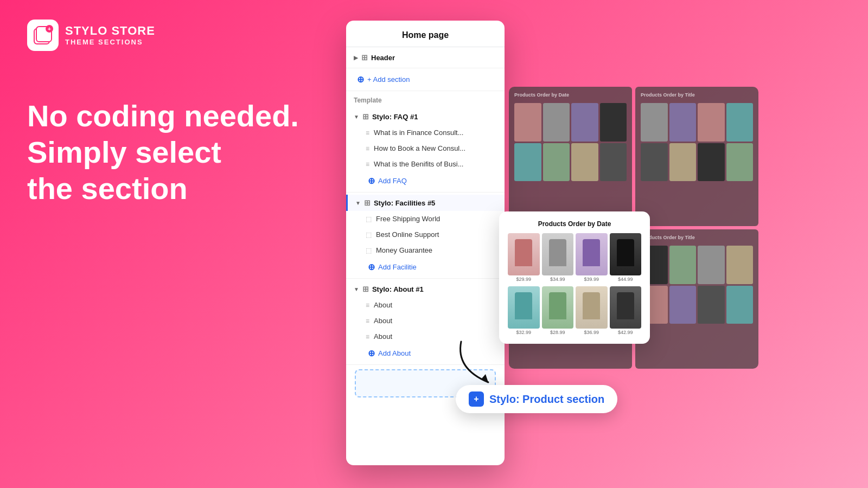  Describe the element at coordinates (425, 203) in the screenshot. I see `facilities-main-row: ▼ ⊞ Stylo: Facilities #5` at that location.